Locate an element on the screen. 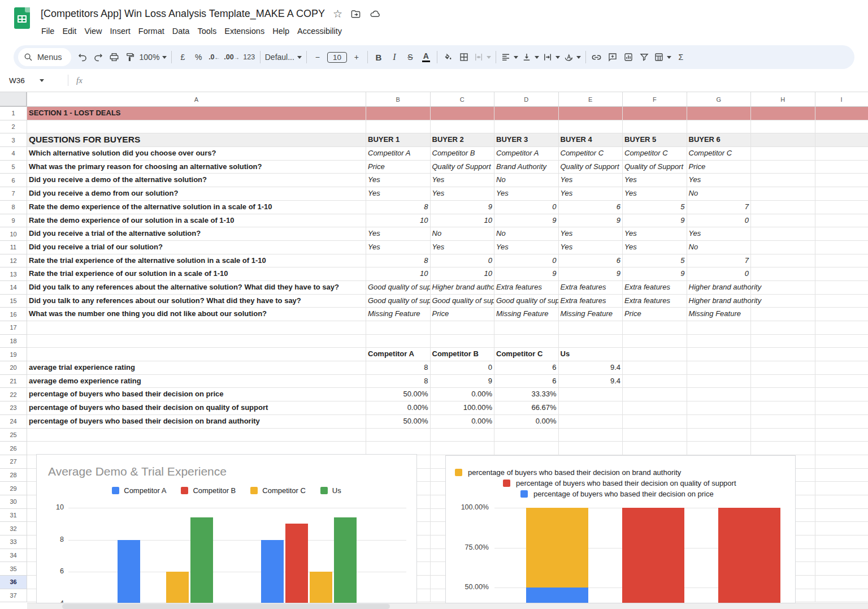  cell-G18 is located at coordinates (719, 342).